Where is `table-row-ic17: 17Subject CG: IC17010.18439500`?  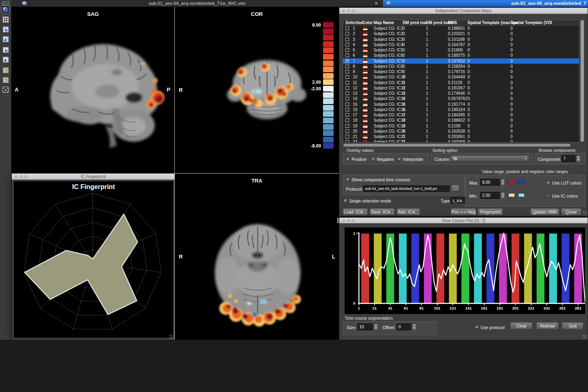
table-row-ic17: 17Subject CG: IC17010.18439500 is located at coordinates (461, 115).